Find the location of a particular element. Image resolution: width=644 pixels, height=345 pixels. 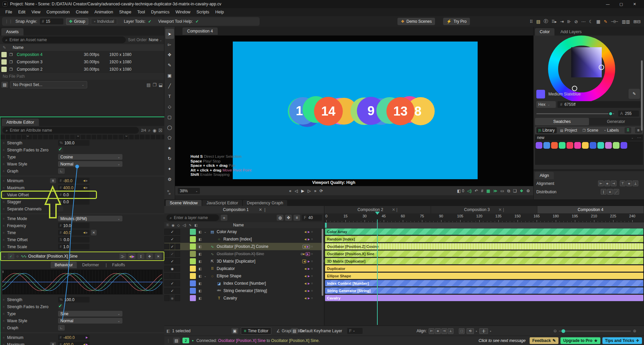

keyframe-box: ◀▶ is located at coordinates (306, 247).